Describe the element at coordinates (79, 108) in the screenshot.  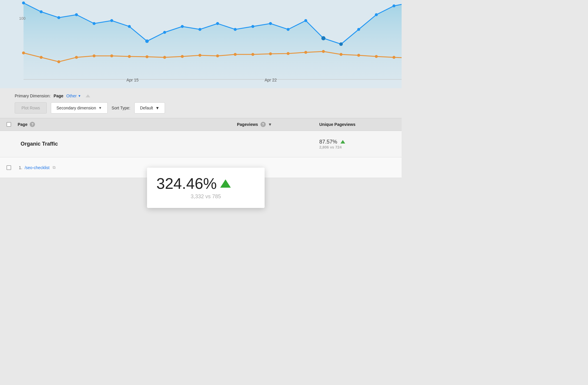
I see `secondary-dimension-button: Secondary dimension ▼` at that location.